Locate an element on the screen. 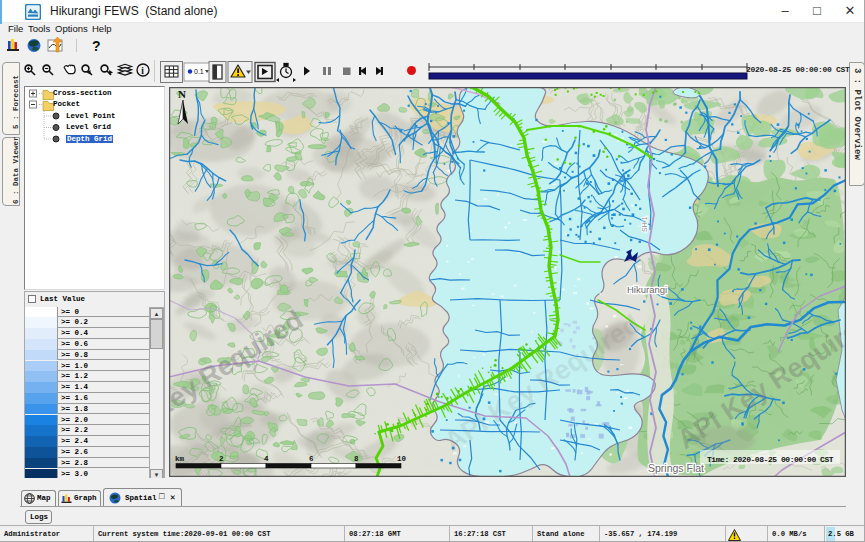  svg-text: 4 is located at coordinates (266, 459).